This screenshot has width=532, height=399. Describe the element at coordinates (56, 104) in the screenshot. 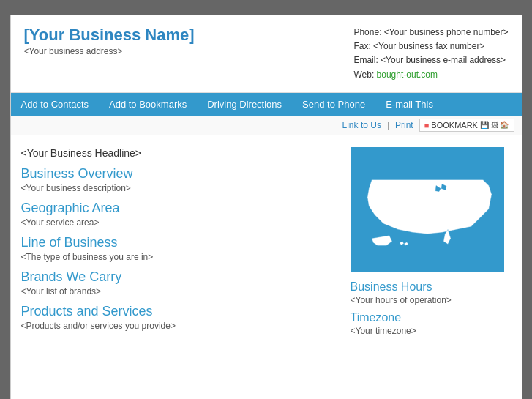

I see `nav-add-contacts: Add to Contacts` at that location.